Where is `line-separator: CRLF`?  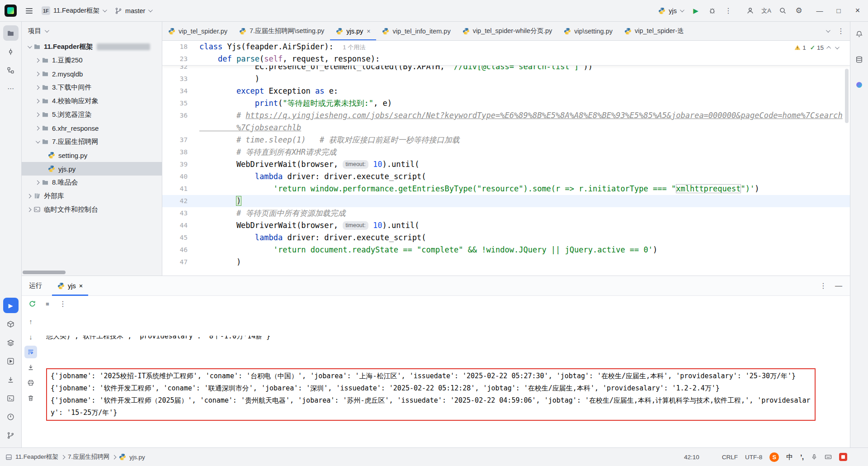 line-separator: CRLF is located at coordinates (730, 457).